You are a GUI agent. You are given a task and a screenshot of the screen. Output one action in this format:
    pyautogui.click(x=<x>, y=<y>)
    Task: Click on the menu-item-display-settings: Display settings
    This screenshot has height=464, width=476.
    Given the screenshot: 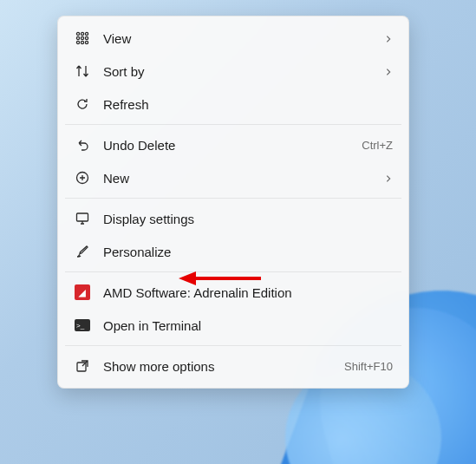 What is the action you would take?
    pyautogui.click(x=233, y=219)
    